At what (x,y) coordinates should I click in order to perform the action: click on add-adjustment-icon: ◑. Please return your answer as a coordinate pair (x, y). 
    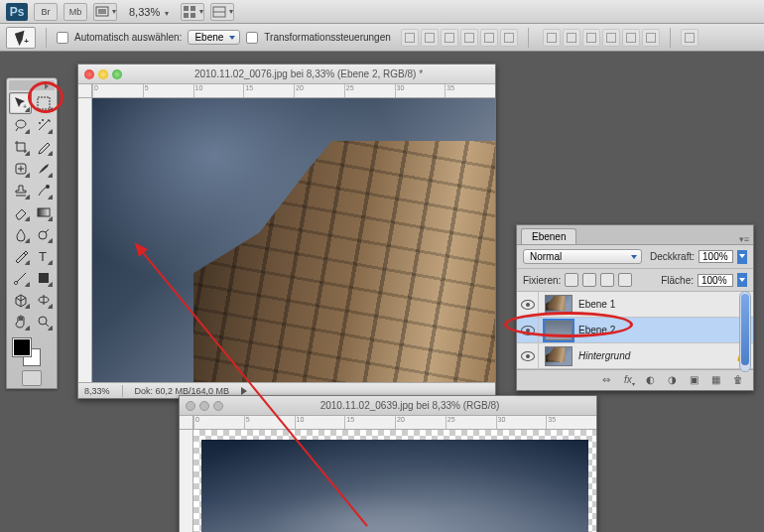
    Looking at the image, I should click on (675, 380).